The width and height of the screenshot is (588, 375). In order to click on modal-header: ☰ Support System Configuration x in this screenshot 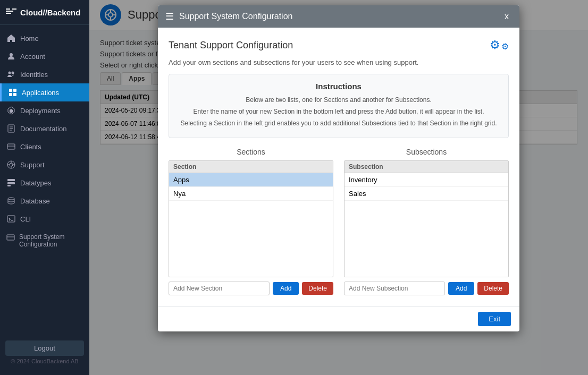, I will do `click(339, 16)`.